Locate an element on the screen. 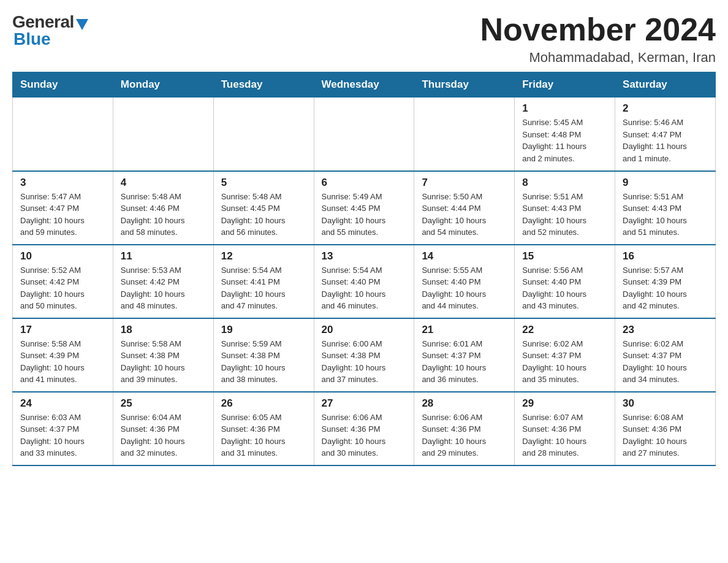 The height and width of the screenshot is (563, 728). day-info: Sunrise: 6:07 AM Sunset: 4:36 PM Dayligh… is located at coordinates (565, 435).